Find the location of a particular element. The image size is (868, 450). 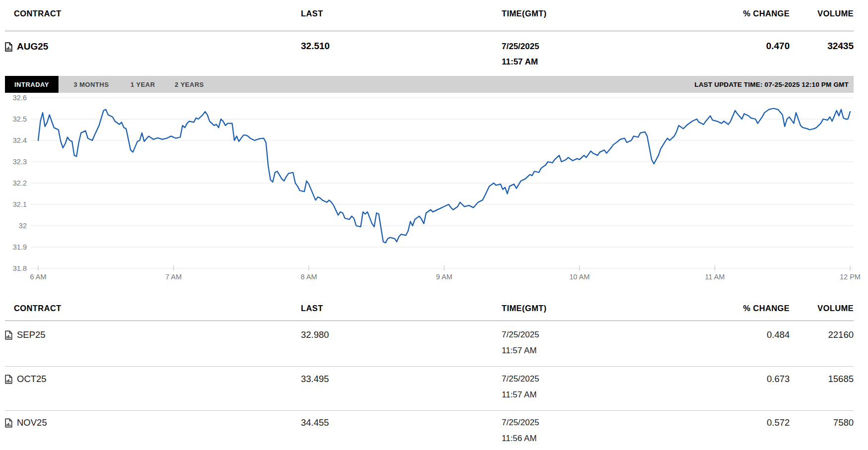

y-axis-tick-label: 32 is located at coordinates (23, 226).